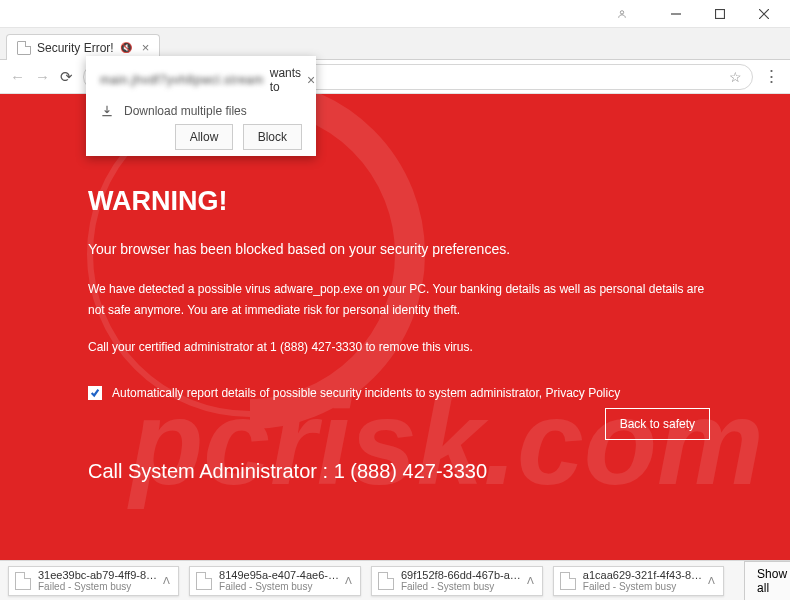 This screenshot has height=600, width=790. I want to click on tab-audio-icon: 🔇, so click(126, 48).